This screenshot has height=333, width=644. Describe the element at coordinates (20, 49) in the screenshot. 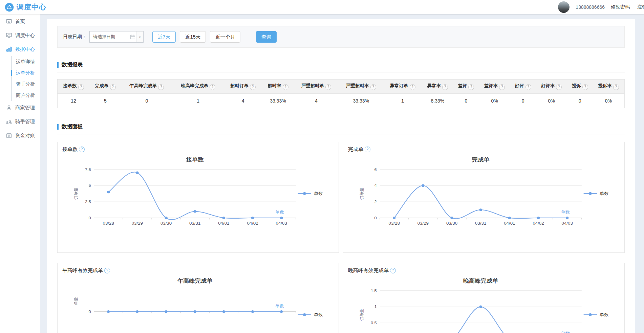

I see `sidebar-item-2: 数据中心` at that location.